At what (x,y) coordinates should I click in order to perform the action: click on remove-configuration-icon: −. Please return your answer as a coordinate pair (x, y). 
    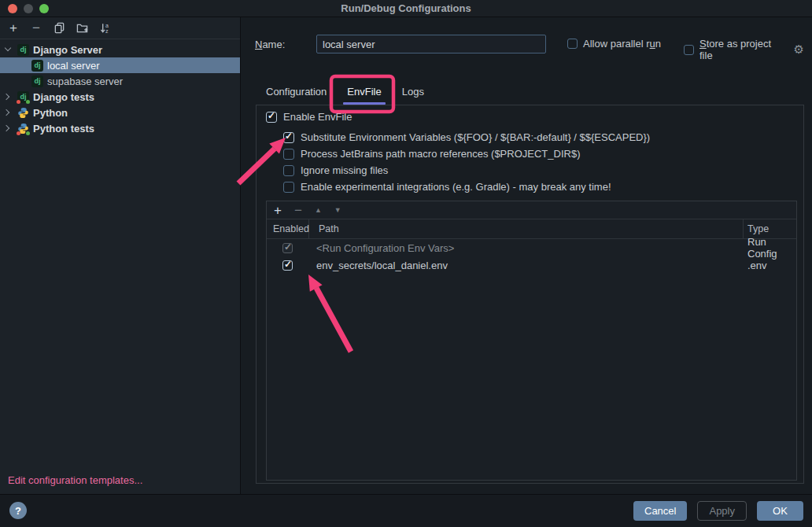
    Looking at the image, I should click on (36, 28).